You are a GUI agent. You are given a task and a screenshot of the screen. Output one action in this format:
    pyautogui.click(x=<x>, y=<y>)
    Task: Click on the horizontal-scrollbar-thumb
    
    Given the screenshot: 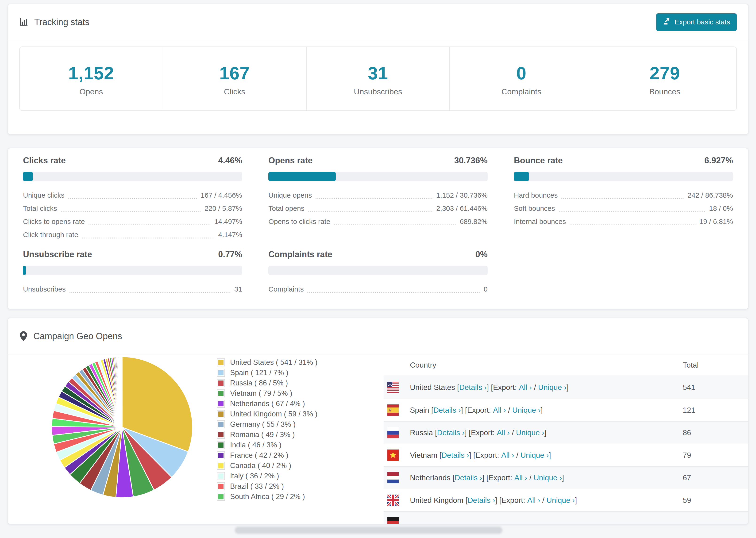 What is the action you would take?
    pyautogui.click(x=369, y=530)
    